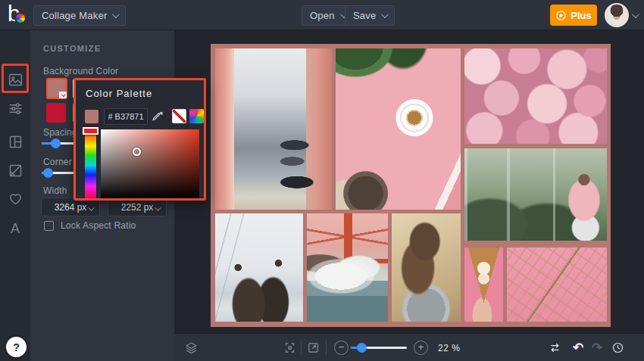  Describe the element at coordinates (158, 117) in the screenshot. I see `eyedropper-button` at that location.